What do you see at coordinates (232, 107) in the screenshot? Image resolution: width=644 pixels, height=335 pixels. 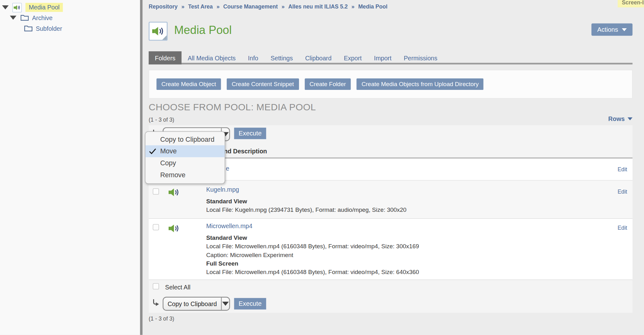 I see `section-heading: CHOOSE FROM POOL: MEDIA POOL` at bounding box center [232, 107].